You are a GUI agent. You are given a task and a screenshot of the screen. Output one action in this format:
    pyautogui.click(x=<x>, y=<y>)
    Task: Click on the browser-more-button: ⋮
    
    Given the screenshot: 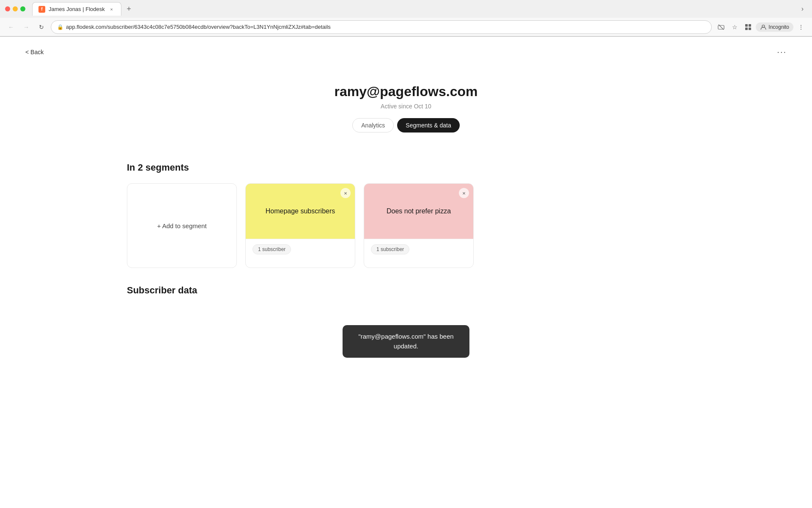 What is the action you would take?
    pyautogui.click(x=801, y=27)
    